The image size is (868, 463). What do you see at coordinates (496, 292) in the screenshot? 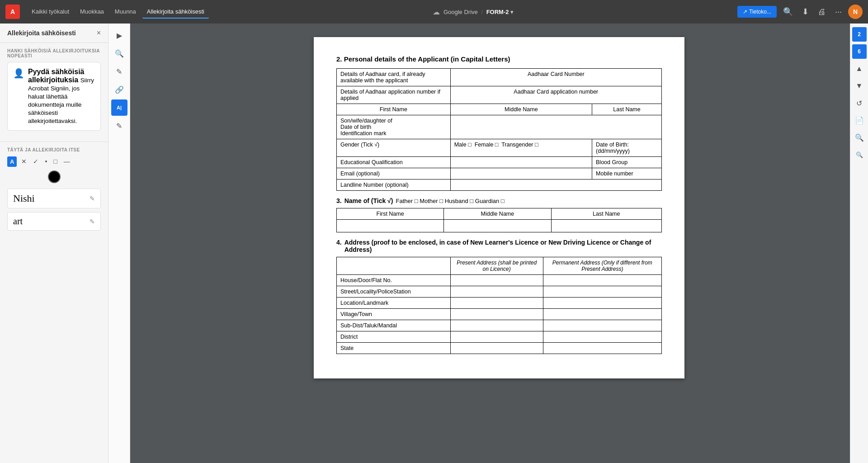
I see `street-present` at bounding box center [496, 292].